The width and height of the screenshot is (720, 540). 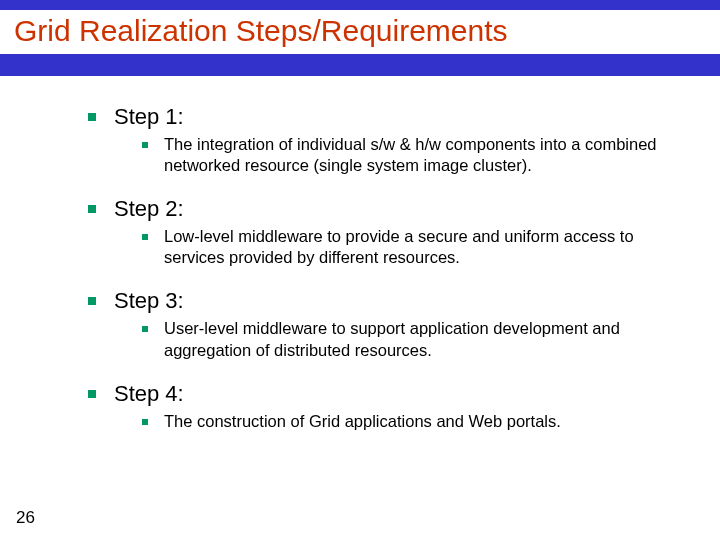 What do you see at coordinates (384, 247) in the screenshot?
I see `step-detail-row: Low-level middleware to provide a secure…` at bounding box center [384, 247].